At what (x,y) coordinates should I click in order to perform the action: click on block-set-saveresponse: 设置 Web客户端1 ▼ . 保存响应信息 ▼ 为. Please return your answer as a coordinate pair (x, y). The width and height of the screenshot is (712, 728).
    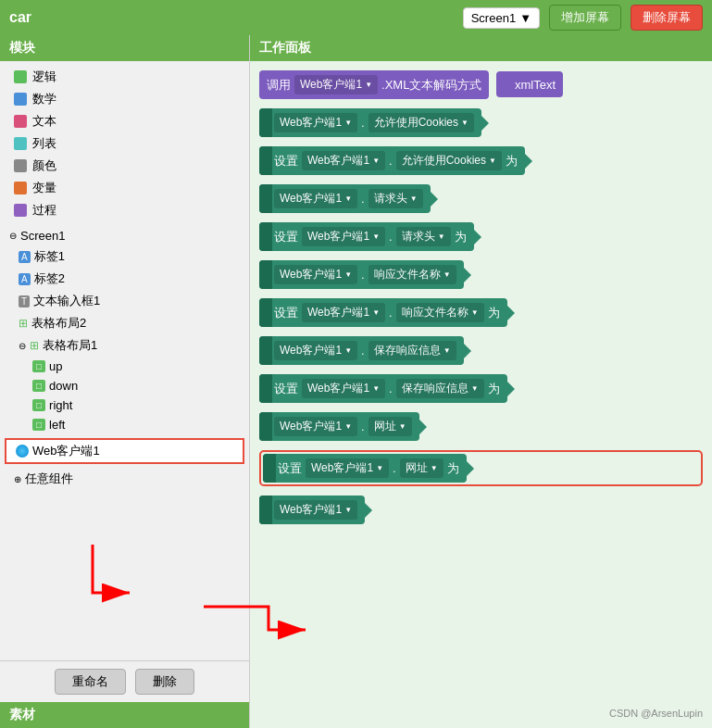
    Looking at the image, I should click on (383, 389).